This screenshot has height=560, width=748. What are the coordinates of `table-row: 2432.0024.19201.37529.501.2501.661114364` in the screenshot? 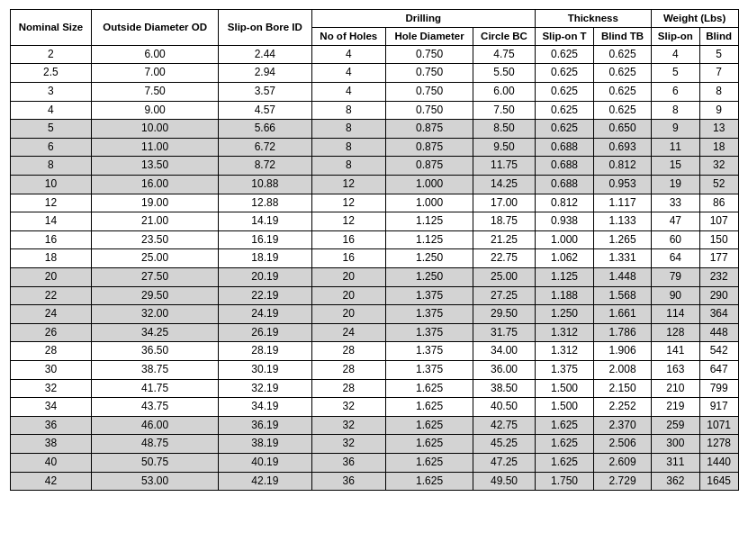 It's located at (374, 315).